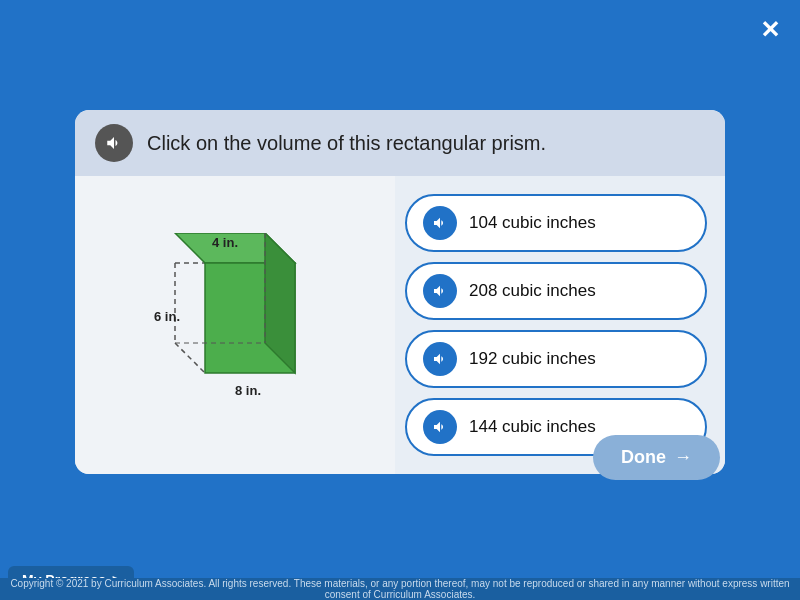  What do you see at coordinates (532, 359) in the screenshot?
I see `answer-label-3: 192 cubic inches` at bounding box center [532, 359].